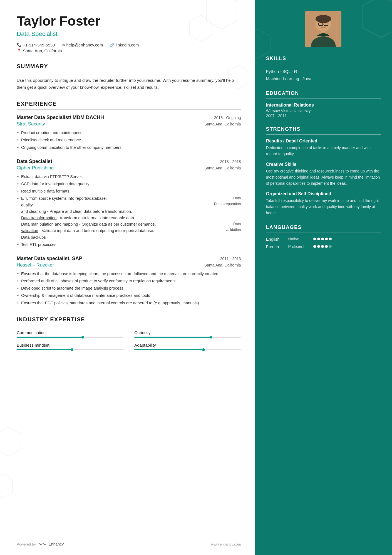 This screenshot has width=392, height=555. Describe the element at coordinates (129, 340) in the screenshot. I see `expertise-grid: Communication Curiosity Business mindset` at that location.